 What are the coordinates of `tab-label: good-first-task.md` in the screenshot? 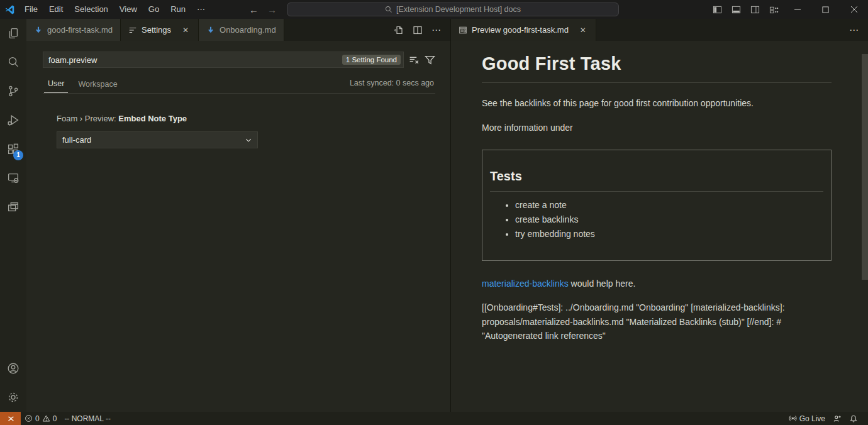 It's located at (80, 30).